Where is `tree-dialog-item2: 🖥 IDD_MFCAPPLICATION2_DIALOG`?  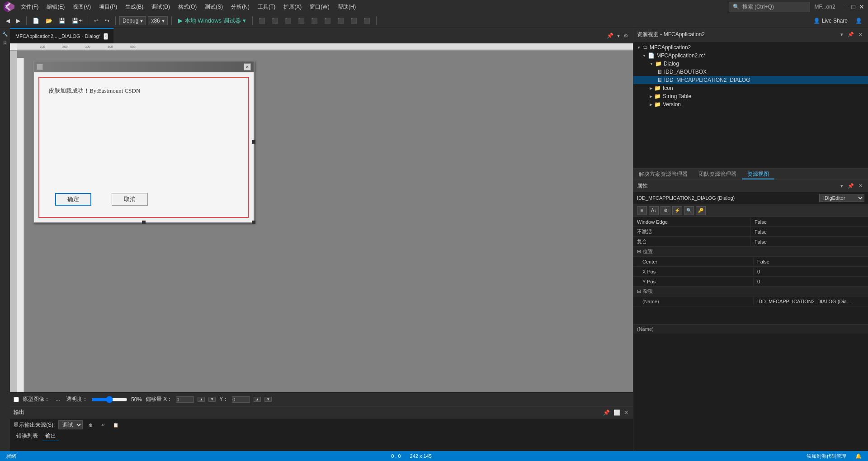 tree-dialog-item2: 🖥 IDD_MFCAPPLICATION2_DIALOG is located at coordinates (750, 80).